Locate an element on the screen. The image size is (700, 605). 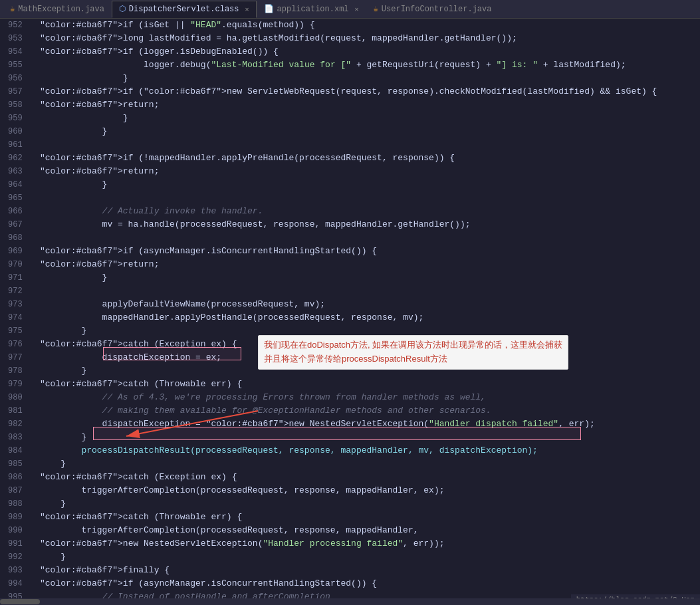
code-line: "color:#cba6f7">if ("color:#cba6f7">new … is located at coordinates (370, 92).